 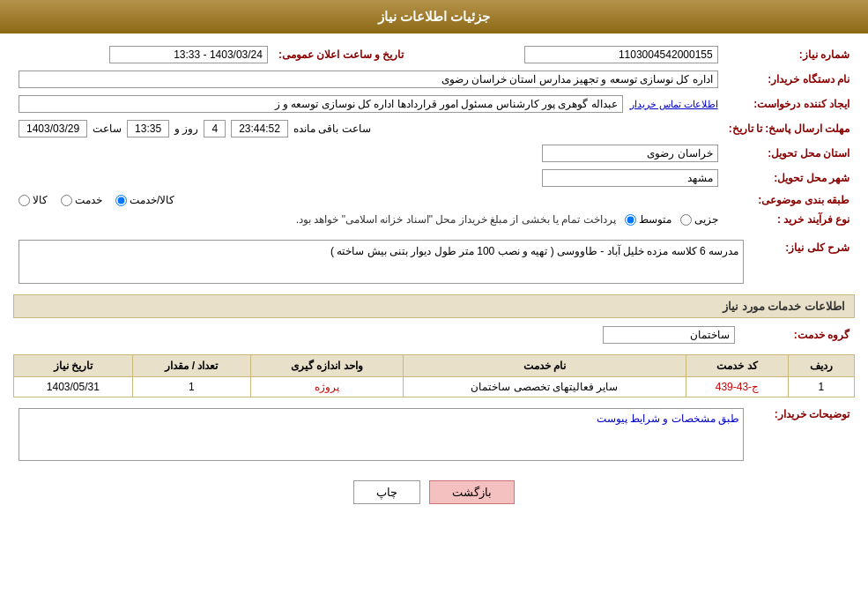 I want to click on row-category: طبقه بندی موضوعی: کالا خدمت کالا/خدمت, so click(x=434, y=200).